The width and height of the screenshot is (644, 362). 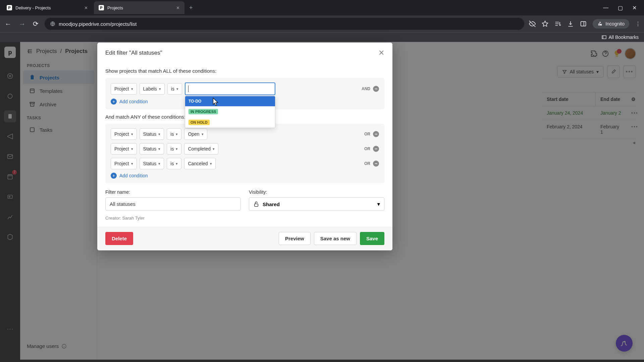 What do you see at coordinates (322, 8) in the screenshot?
I see `tab-bar: P Delivery - Projects ✕ P Projects ✕ + —…` at bounding box center [322, 8].